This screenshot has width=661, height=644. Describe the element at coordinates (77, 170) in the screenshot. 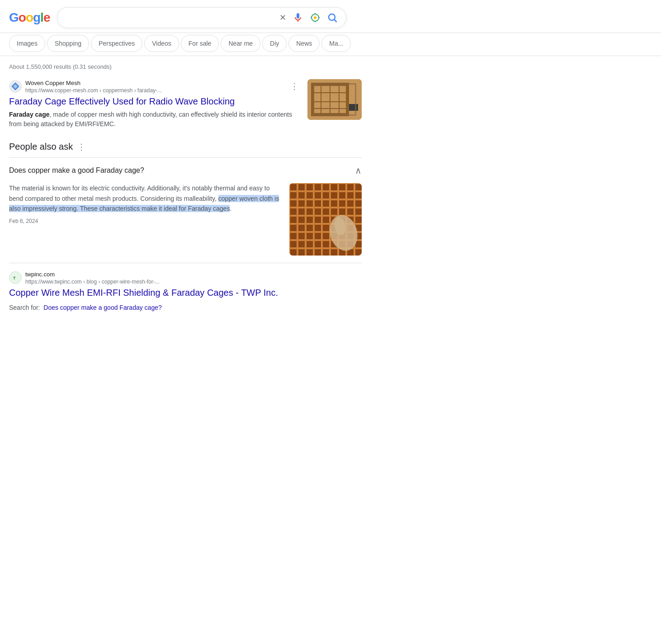

I see `paa-question-text: Does copper make a good Faraday cage?` at that location.